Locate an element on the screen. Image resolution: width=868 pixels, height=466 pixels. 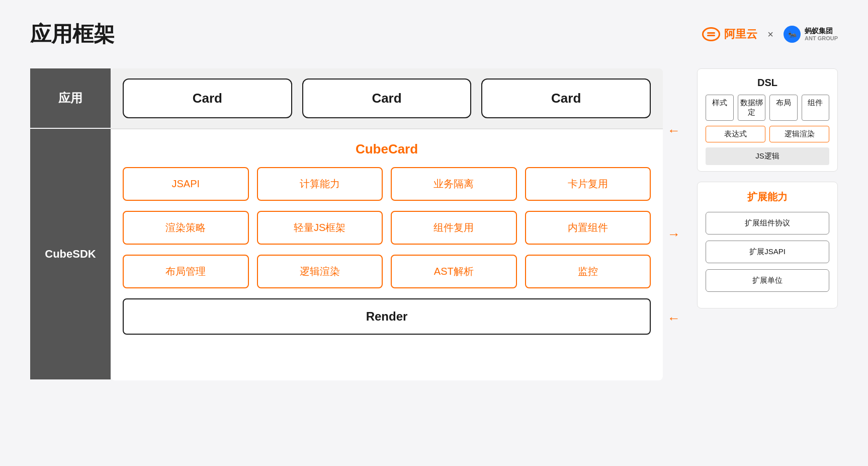
feature-row-3: 布局管理 逻辑渲染 AST解析 监控 is located at coordinates (387, 272).